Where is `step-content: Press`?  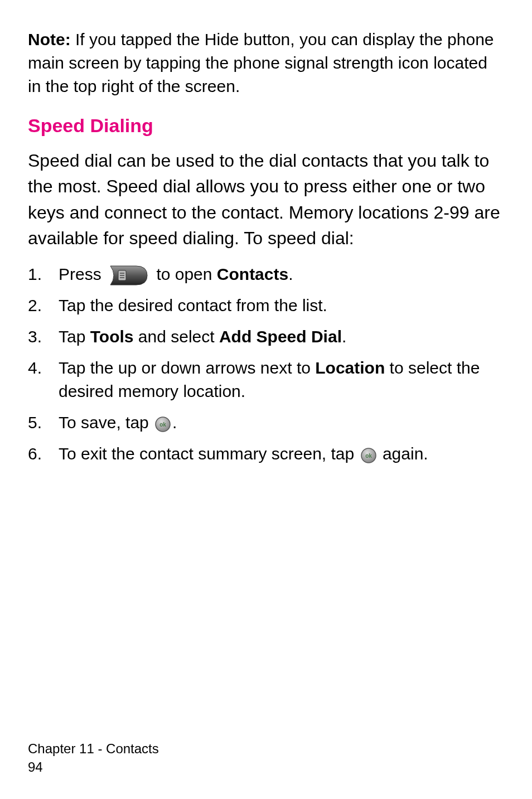 step-content: Press is located at coordinates (281, 274).